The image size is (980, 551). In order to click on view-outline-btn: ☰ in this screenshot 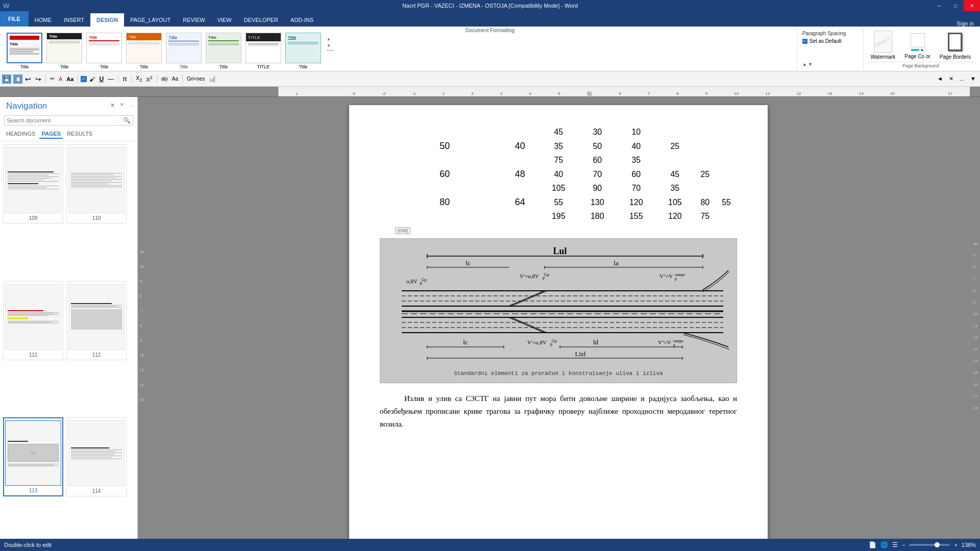, I will do `click(895, 545)`.